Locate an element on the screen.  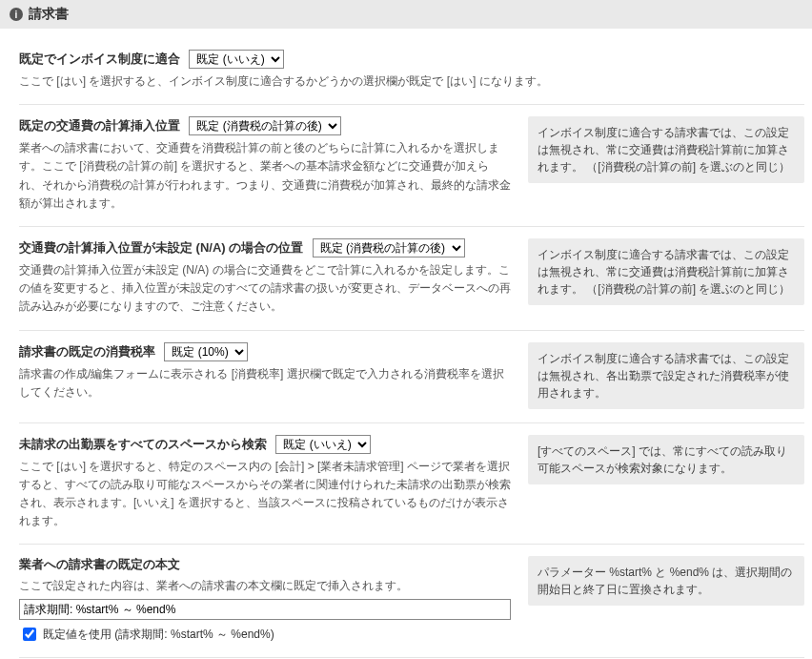
page-header: i 請求書 is located at coordinates (406, 14).